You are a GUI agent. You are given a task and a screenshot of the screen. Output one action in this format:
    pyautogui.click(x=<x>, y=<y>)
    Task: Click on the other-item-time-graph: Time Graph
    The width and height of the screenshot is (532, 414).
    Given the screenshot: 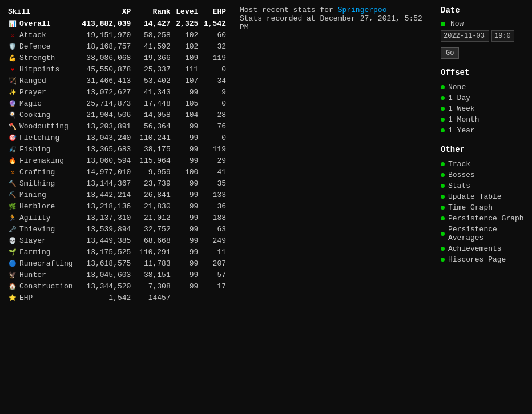 What is the action you would take?
    pyautogui.click(x=483, y=208)
    